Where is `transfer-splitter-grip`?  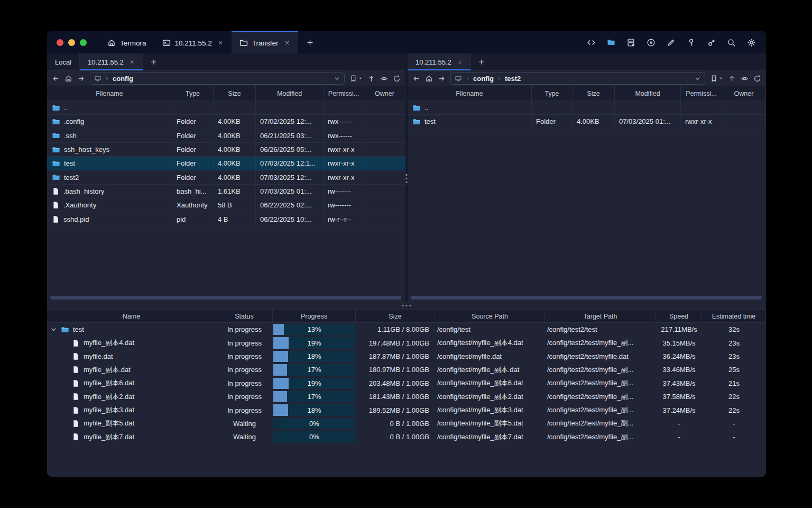 transfer-splitter-grip is located at coordinates (407, 306).